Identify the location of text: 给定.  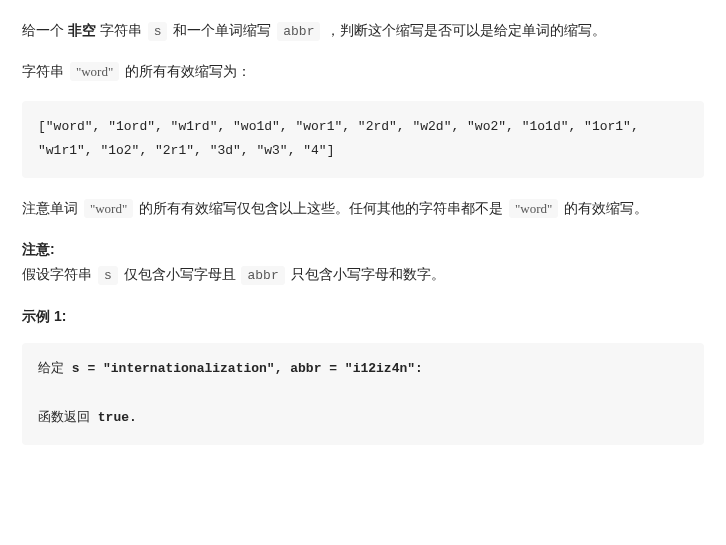
(55, 368).